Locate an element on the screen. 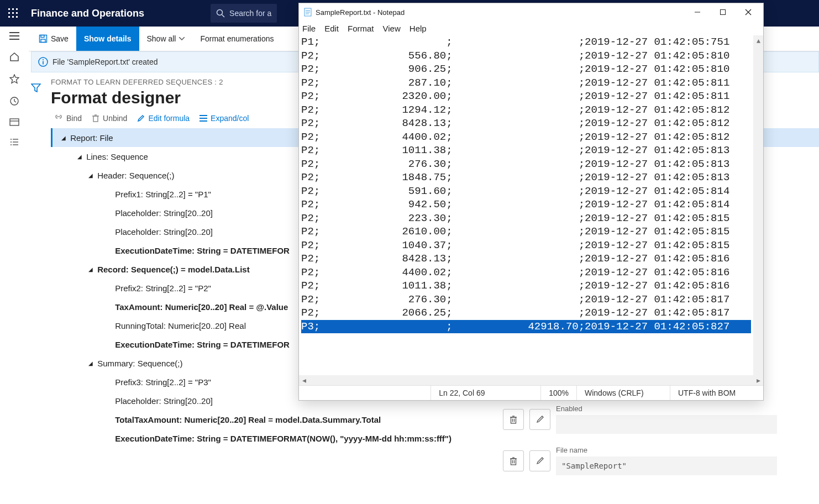 This screenshot has width=819, height=504. format-enumerations-label: Format enumerations is located at coordinates (237, 39).